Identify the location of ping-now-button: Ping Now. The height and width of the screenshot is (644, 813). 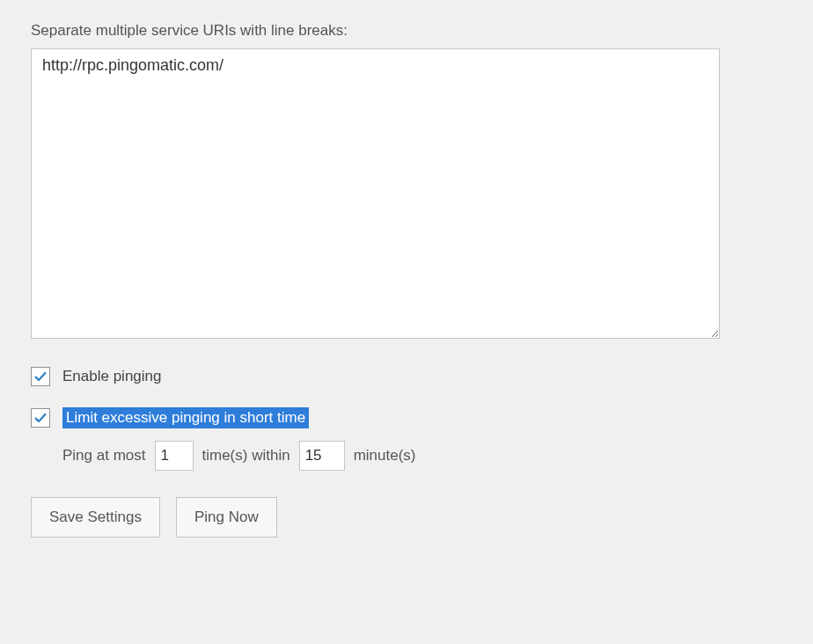
(227, 517).